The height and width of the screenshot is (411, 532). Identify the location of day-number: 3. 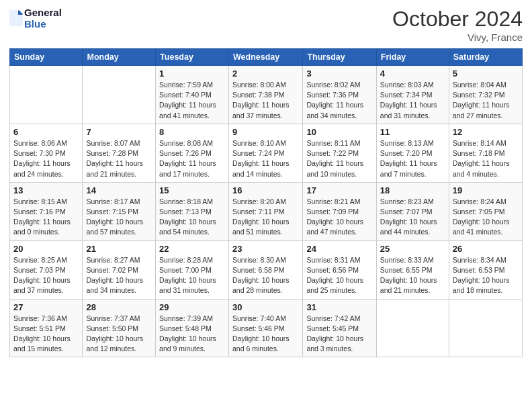
(339, 74).